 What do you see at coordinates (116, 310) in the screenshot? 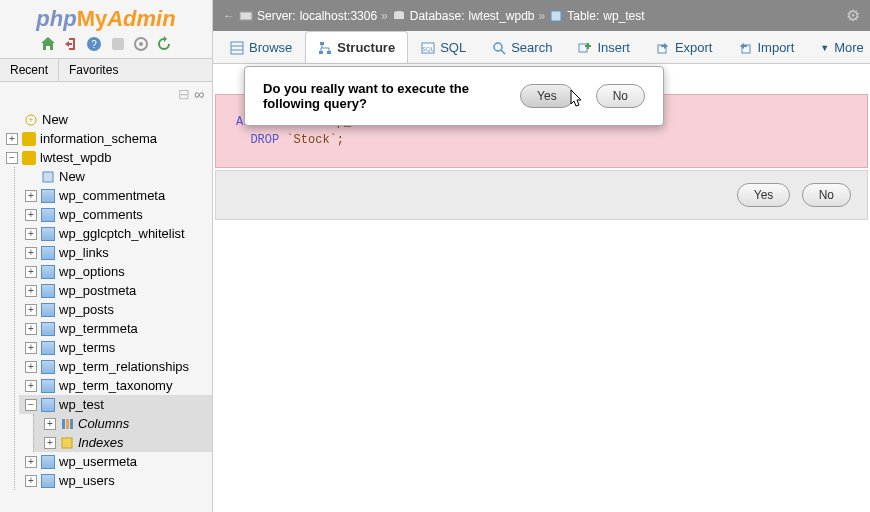
I see `tree-table: +wp_posts` at bounding box center [116, 310].